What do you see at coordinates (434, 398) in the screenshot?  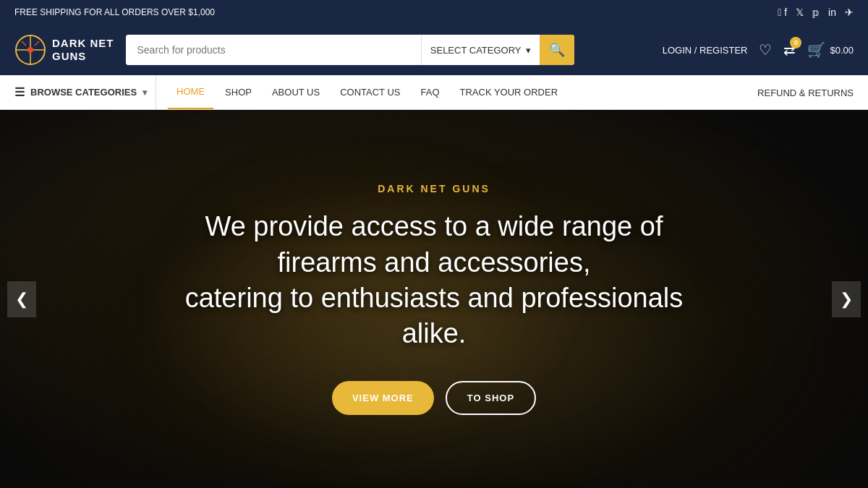 I see `hero-buttons: VIEW MORE TO SHOP` at bounding box center [434, 398].